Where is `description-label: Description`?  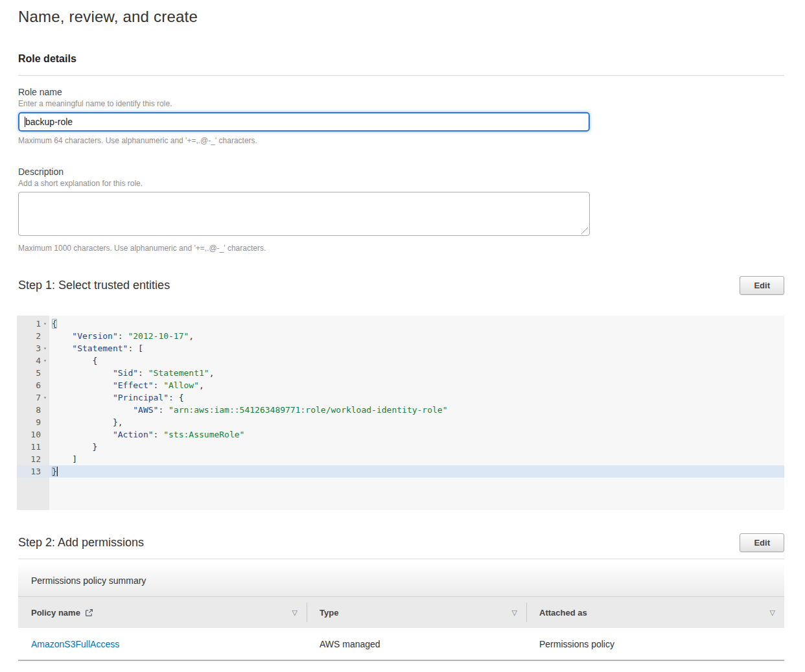
description-label: Description is located at coordinates (401, 172).